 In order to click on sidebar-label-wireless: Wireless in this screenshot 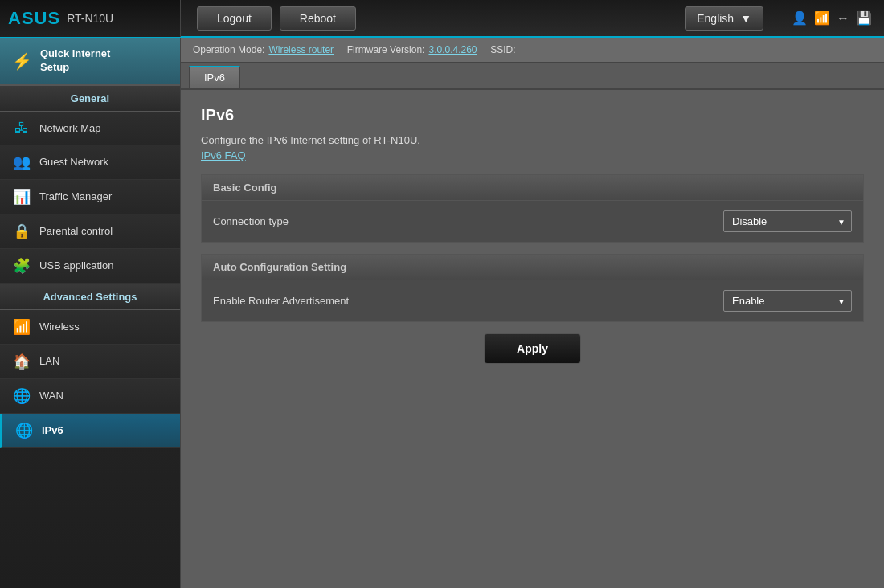, I will do `click(59, 326)`.